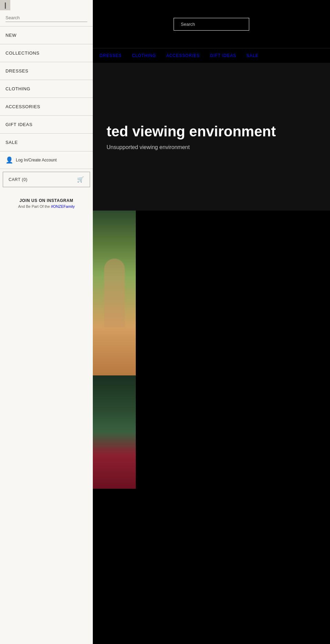 The height and width of the screenshot is (644, 330). Describe the element at coordinates (111, 56) in the screenshot. I see `nav-bar-dresses: DRESSES` at that location.